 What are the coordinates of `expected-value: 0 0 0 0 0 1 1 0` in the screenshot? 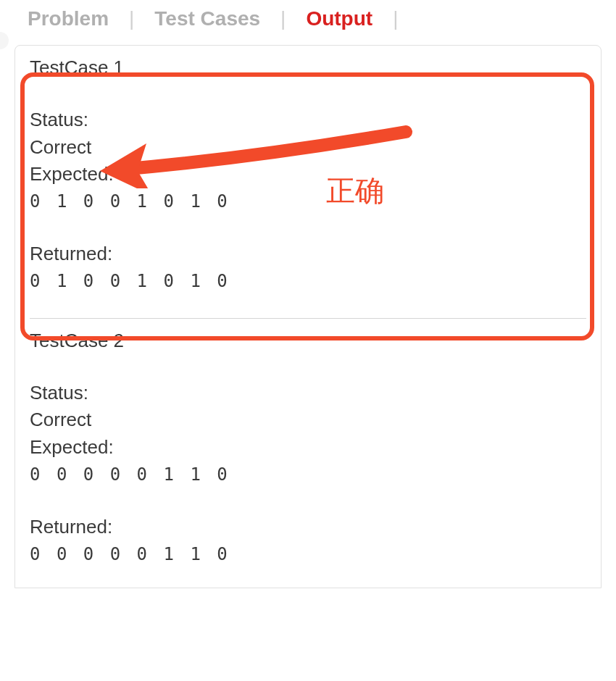 It's located at (308, 475).